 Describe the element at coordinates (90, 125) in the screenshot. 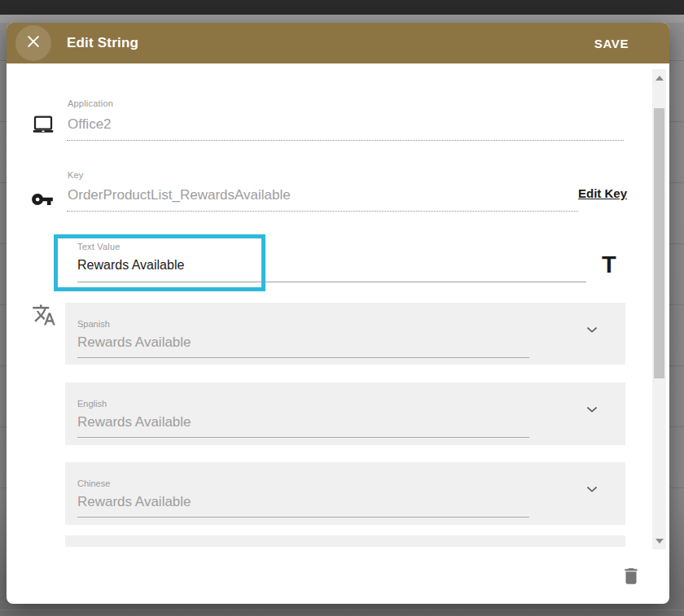

I see `application-field: Office2` at that location.